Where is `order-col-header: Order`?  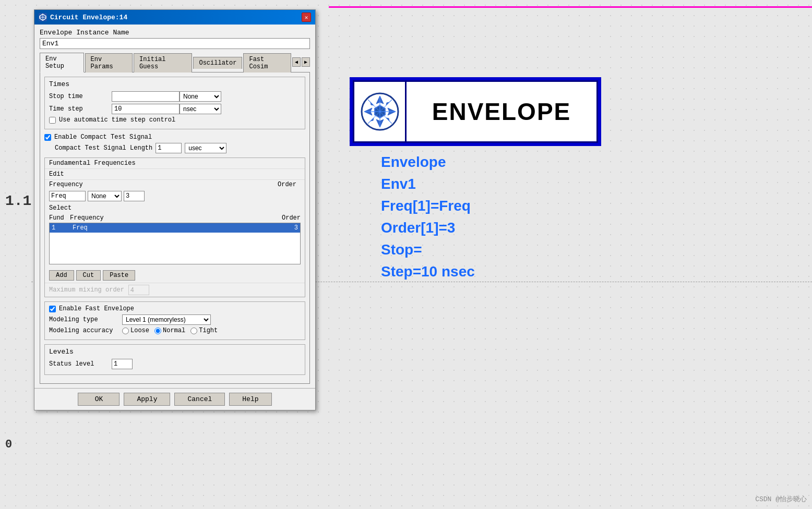
order-col-header: Order is located at coordinates (196, 185).